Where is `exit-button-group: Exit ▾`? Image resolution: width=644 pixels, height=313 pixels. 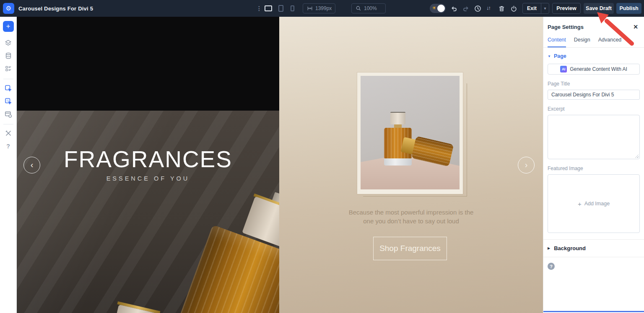 exit-button-group: Exit ▾ is located at coordinates (536, 8).